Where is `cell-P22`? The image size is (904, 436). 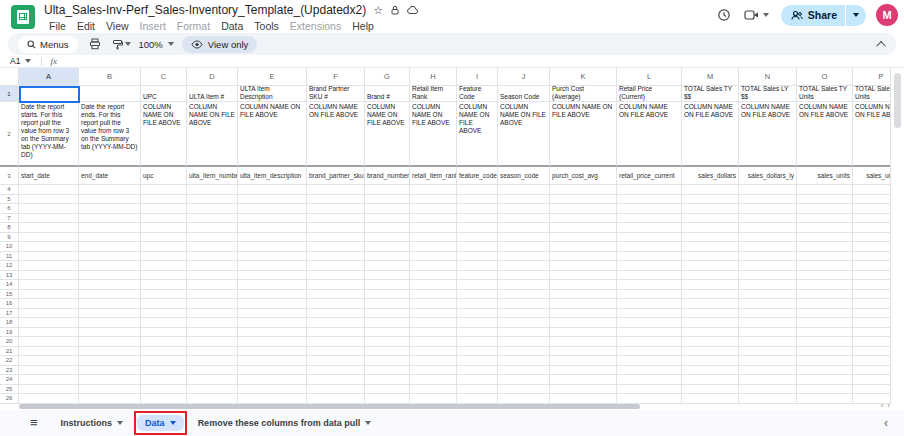 cell-P22 is located at coordinates (872, 361).